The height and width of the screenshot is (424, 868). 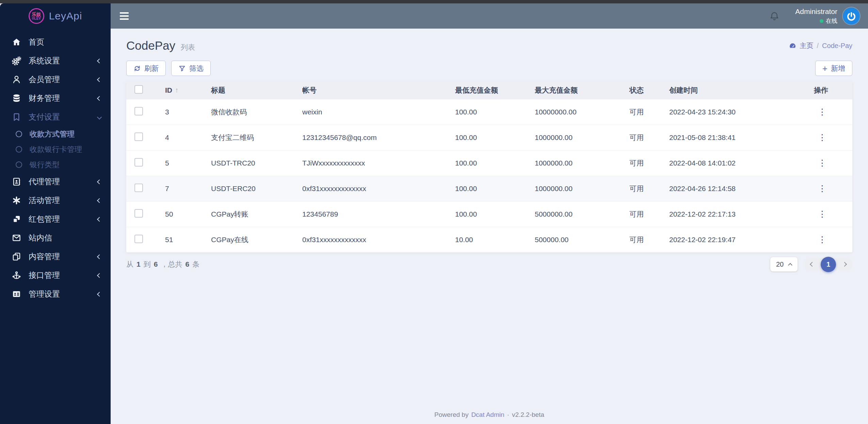 What do you see at coordinates (834, 68) in the screenshot?
I see `add-button: + 新增` at bounding box center [834, 68].